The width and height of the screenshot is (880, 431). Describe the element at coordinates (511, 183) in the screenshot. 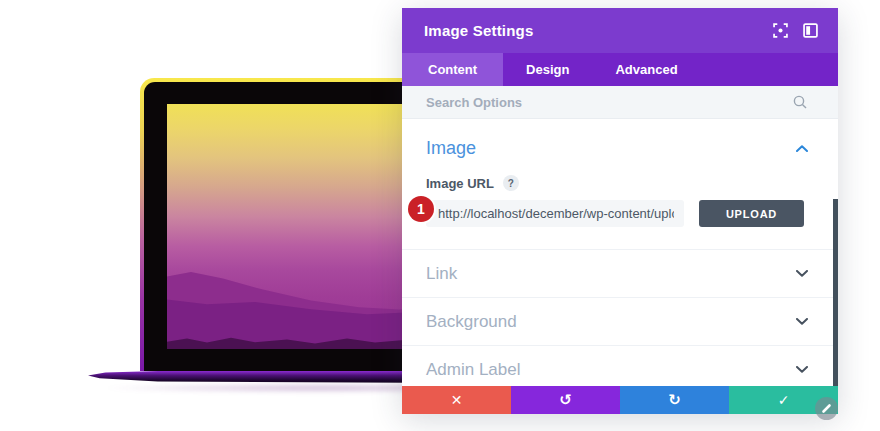

I see `help-icon: ?` at that location.